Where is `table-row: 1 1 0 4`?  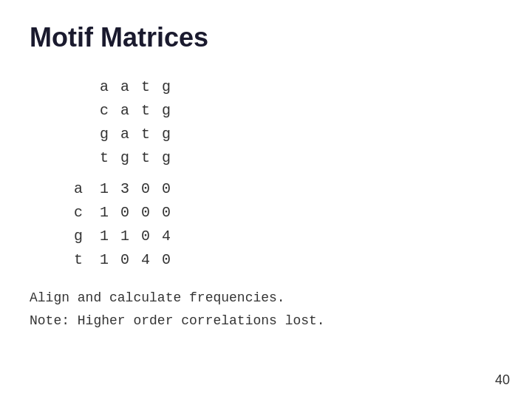
table-row: 1 1 0 4 is located at coordinates (141, 236).